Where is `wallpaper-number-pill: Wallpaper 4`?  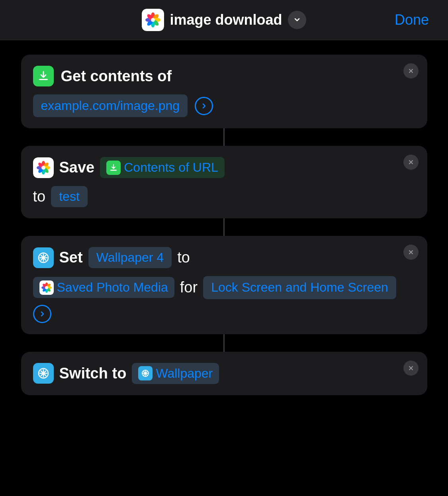
wallpaper-number-pill: Wallpaper 4 is located at coordinates (130, 257).